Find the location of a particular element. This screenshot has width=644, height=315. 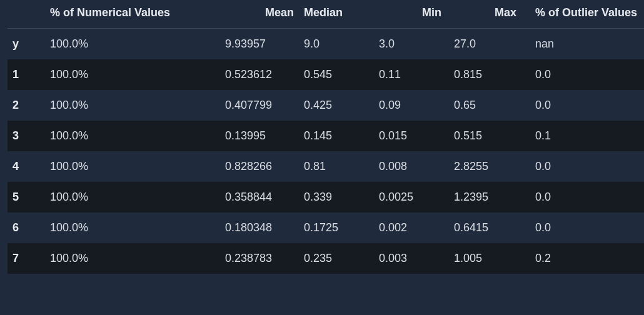

cell-median: 0.235 is located at coordinates (336, 259).